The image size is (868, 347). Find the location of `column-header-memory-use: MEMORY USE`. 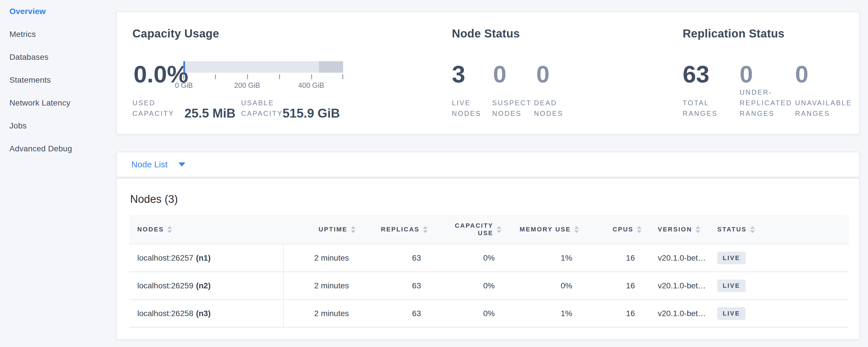

column-header-memory-use: MEMORY USE is located at coordinates (540, 229).